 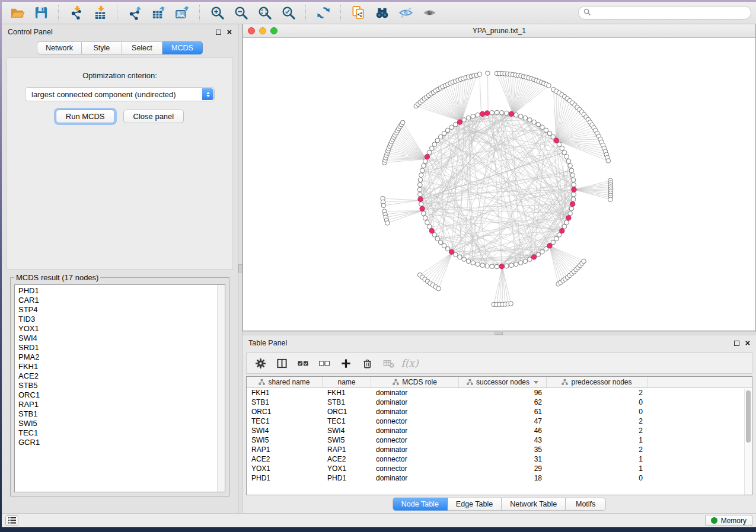 I want to click on zoom-out-icon, so click(x=241, y=13).